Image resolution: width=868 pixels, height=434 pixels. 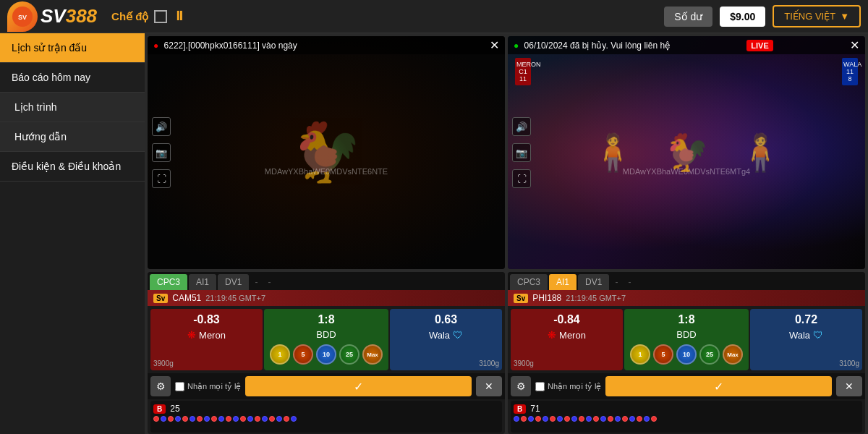 I want to click on logo: SV SV388, so click(x=52, y=17).